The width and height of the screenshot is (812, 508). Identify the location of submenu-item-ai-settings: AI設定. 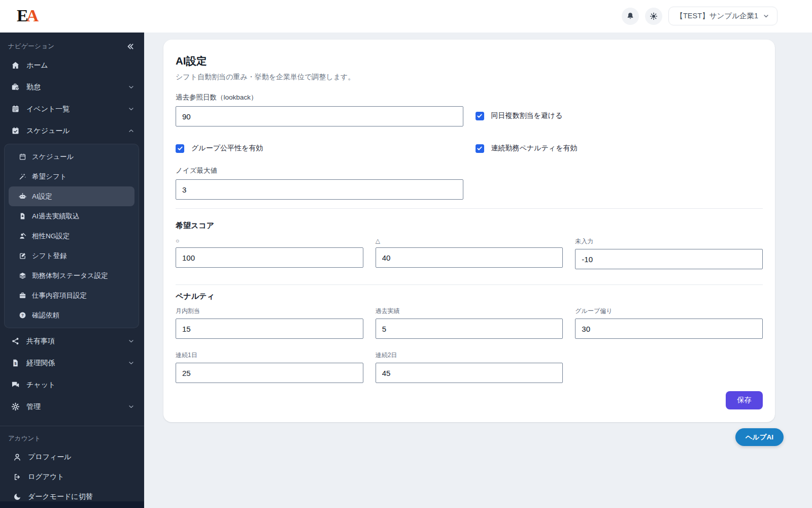
(72, 196).